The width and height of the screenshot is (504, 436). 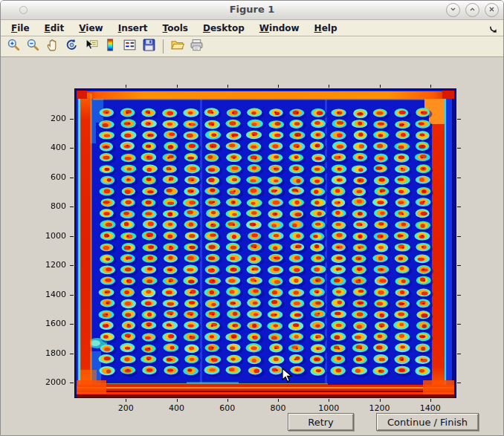 I want to click on menu-bar: FileEditViewInsertToolsDesktopWindowHelp, so click(x=252, y=28).